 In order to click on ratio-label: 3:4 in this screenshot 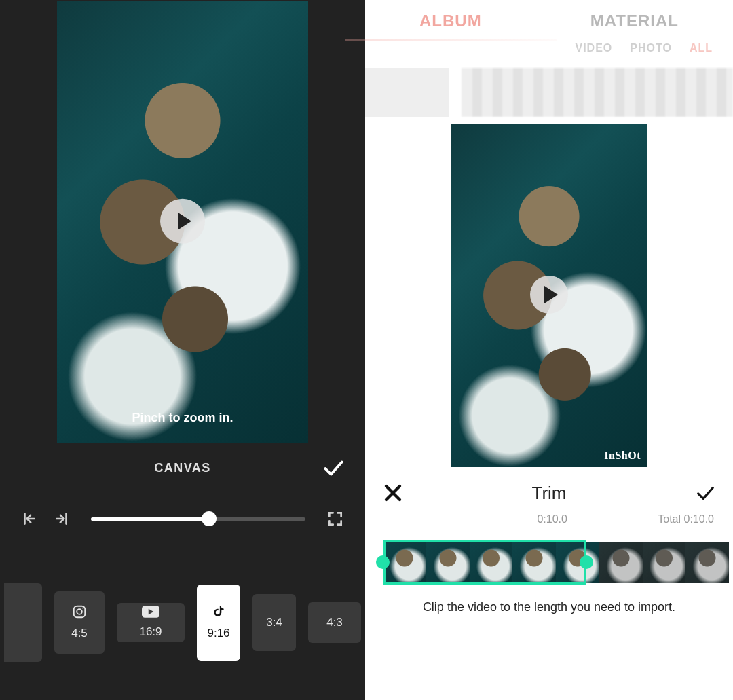, I will do `click(274, 623)`.